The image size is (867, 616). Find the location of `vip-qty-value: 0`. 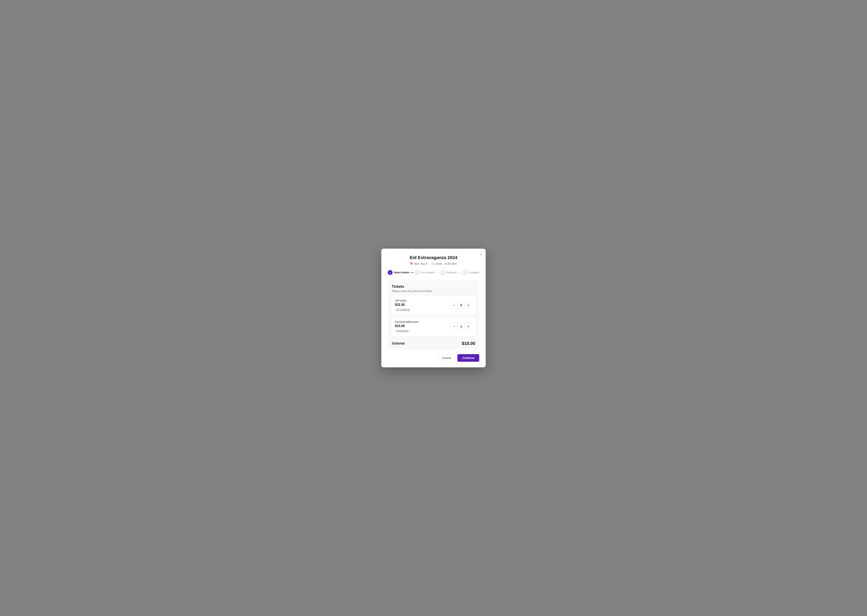

vip-qty-value: 0 is located at coordinates (461, 305).